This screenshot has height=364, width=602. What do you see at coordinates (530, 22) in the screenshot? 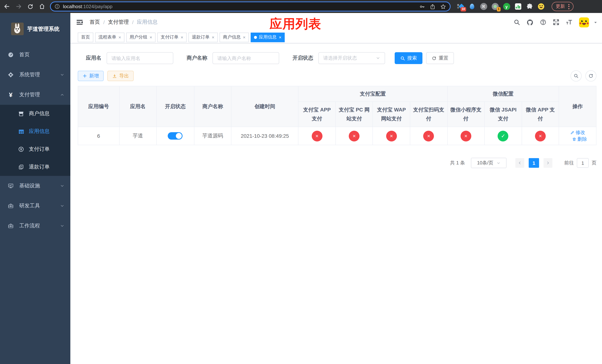
I see `github-icon` at bounding box center [530, 22].